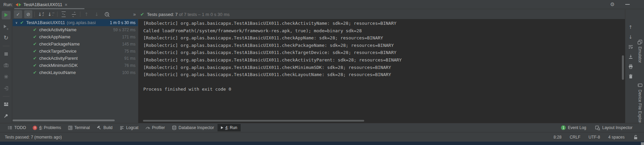 The height and width of the screenshot is (145, 644). I want to click on clear-all-button, so click(631, 76).